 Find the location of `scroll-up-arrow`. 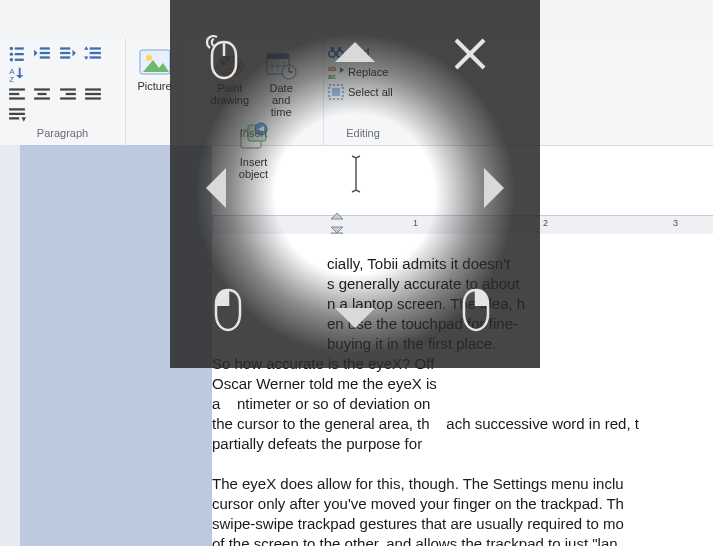

scroll-up-arrow is located at coordinates (355, 52).